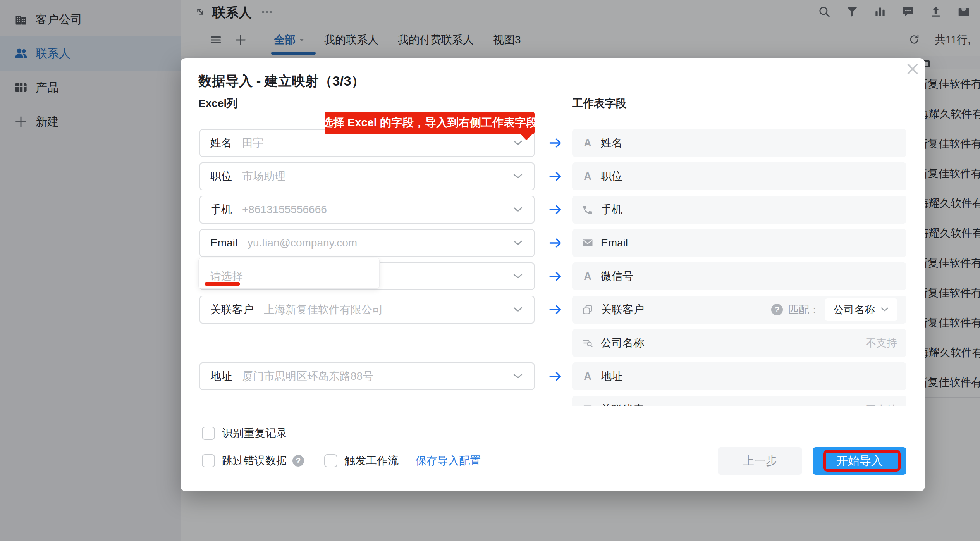 This screenshot has width=980, height=541. What do you see at coordinates (588, 243) in the screenshot?
I see `email-field-icon` at bounding box center [588, 243].